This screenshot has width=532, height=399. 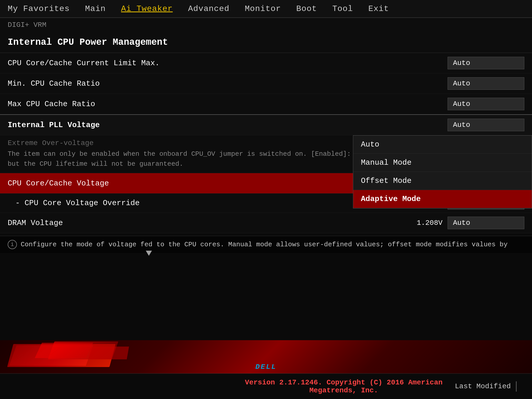 I want to click on setting-label-cpu-current-limit: CPU Core/Cache Current Limit Max., so click(x=228, y=63).